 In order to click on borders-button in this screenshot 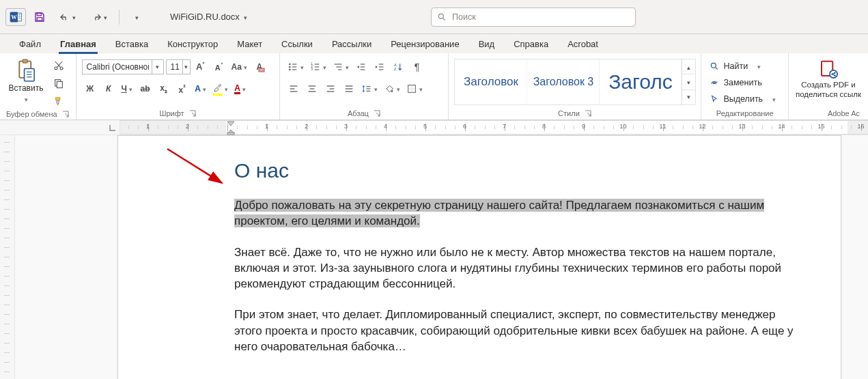, I will do `click(415, 89)`.